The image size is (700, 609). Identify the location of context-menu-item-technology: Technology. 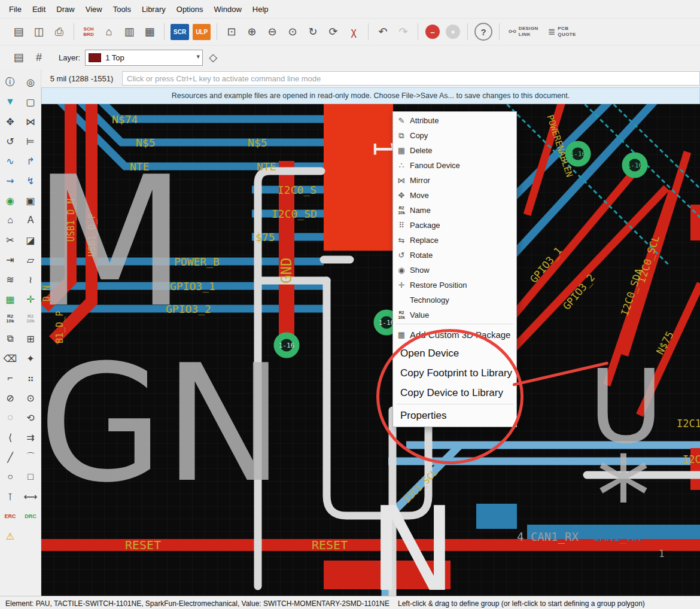
(455, 300).